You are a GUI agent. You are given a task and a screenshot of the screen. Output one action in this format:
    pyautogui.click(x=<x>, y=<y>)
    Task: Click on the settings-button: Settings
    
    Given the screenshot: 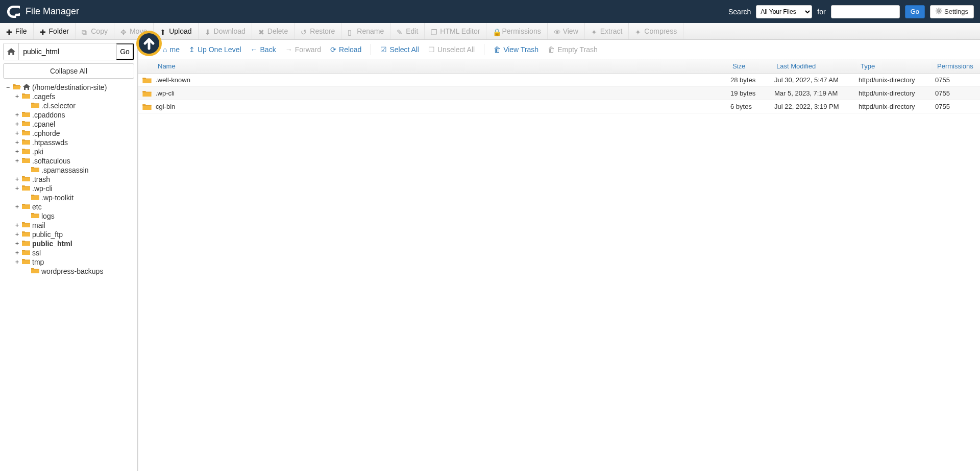 What is the action you would take?
    pyautogui.click(x=952, y=12)
    